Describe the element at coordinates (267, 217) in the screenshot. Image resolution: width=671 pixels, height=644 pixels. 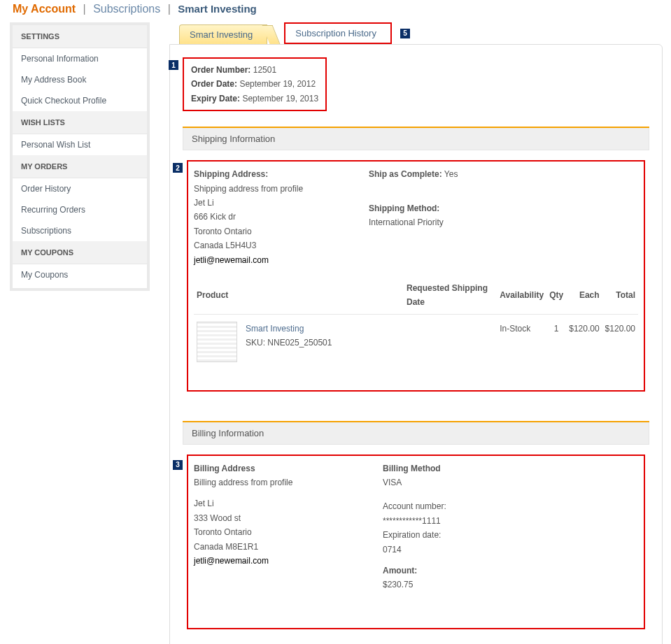
I see `shipping-street: 666 Kick dr` at that location.